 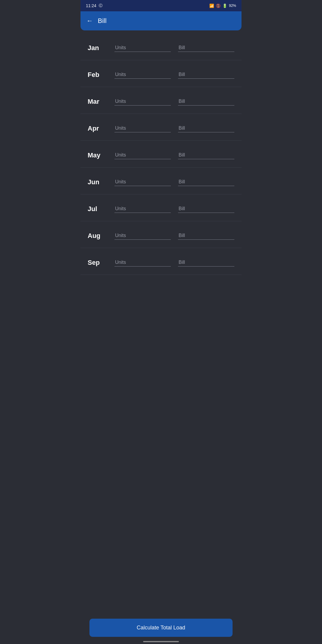 What do you see at coordinates (143, 182) in the screenshot?
I see `units-input-jun` at bounding box center [143, 182].